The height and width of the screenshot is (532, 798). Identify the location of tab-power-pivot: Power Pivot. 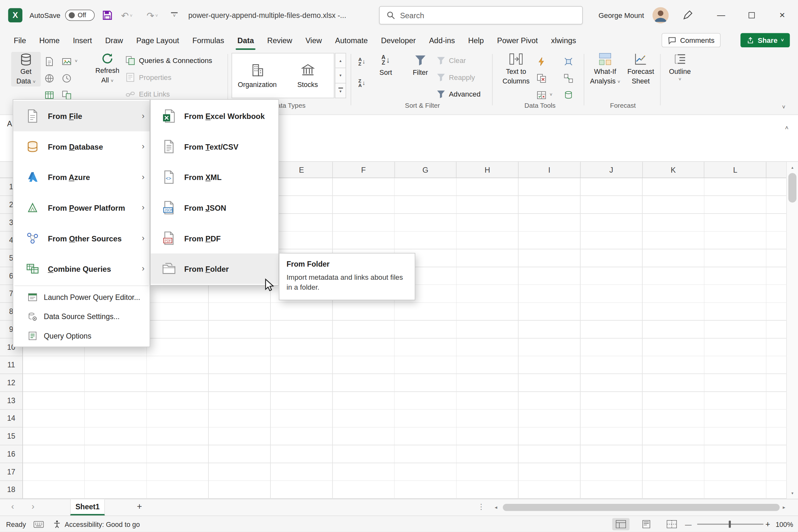
(518, 40).